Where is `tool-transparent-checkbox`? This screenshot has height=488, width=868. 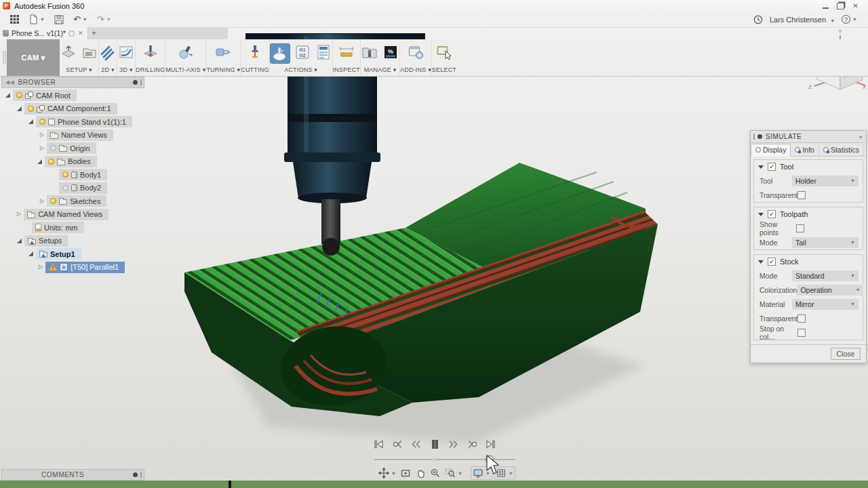 tool-transparent-checkbox is located at coordinates (802, 195).